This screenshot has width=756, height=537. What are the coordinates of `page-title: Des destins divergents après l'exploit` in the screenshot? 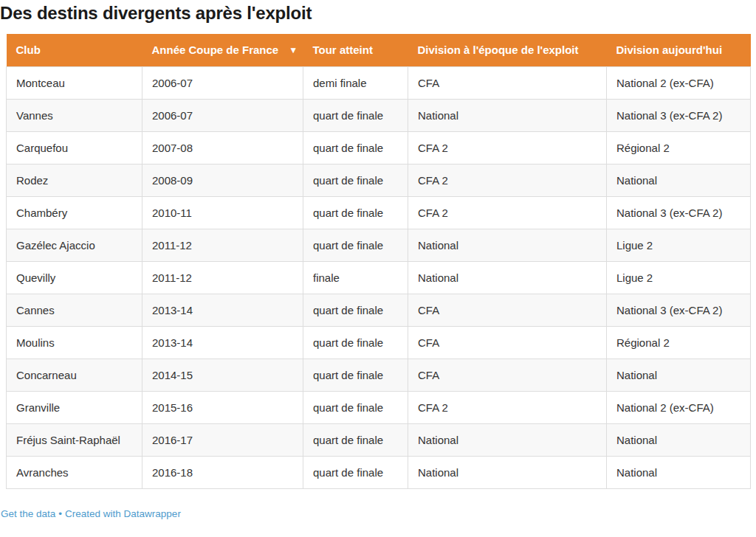 It's located at (378, 12).